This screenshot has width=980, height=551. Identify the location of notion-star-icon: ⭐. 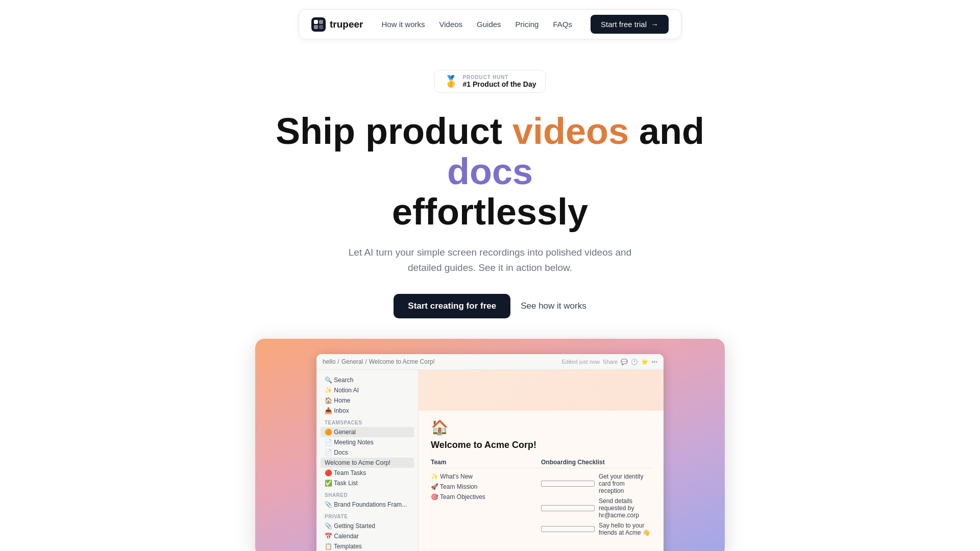
(645, 362).